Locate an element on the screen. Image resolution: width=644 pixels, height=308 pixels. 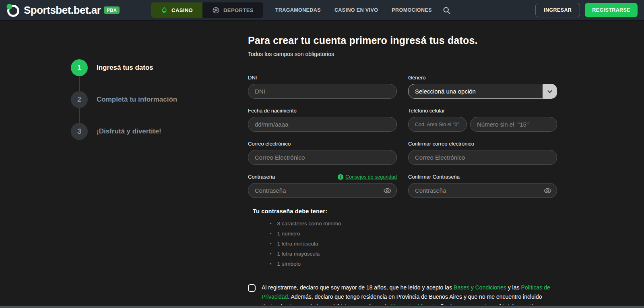
field-genero: Género Seleccioná una opción is located at coordinates (483, 86).